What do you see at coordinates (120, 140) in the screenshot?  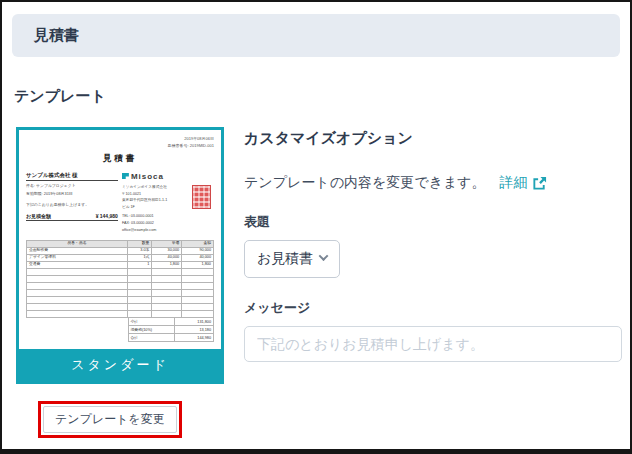 I see `preview-issue-date: 2019年08月06日` at bounding box center [120, 140].